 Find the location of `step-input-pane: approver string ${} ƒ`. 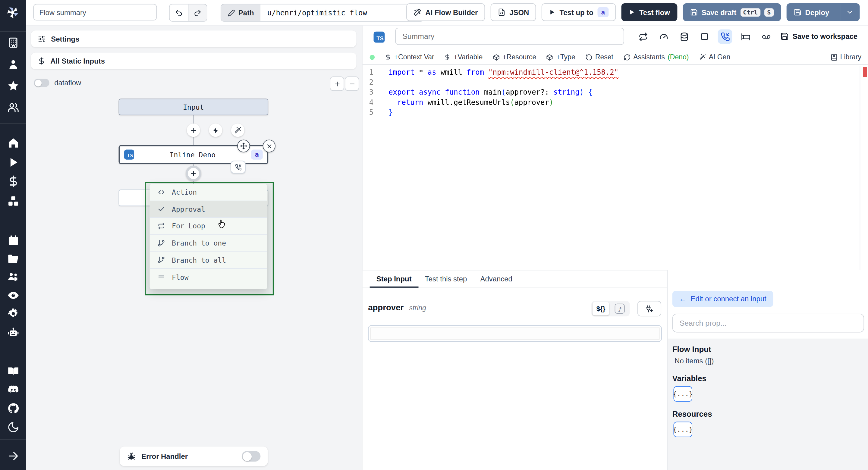

step-input-pane: approver string ${} ƒ is located at coordinates (515, 379).